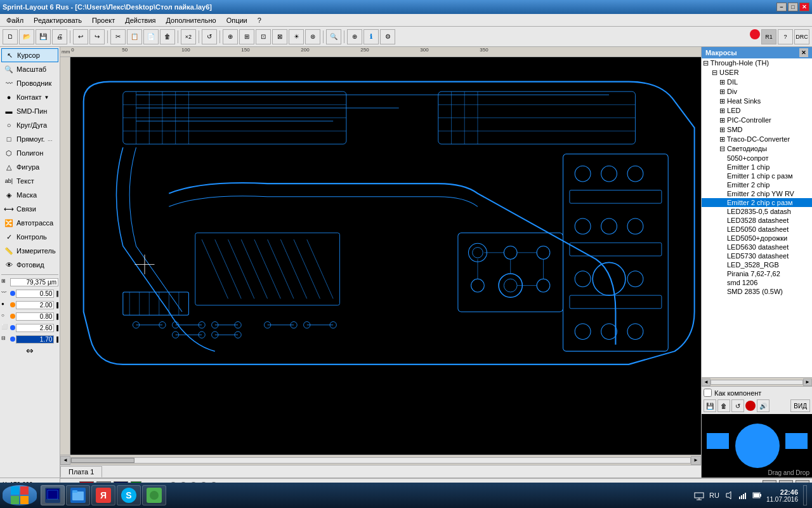  I want to click on taskbar-green-app, so click(154, 495).